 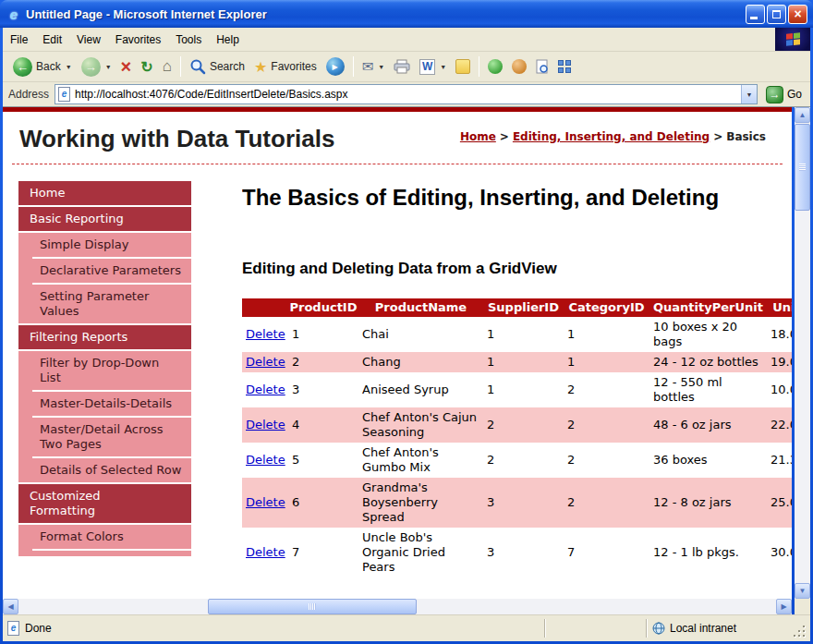 I want to click on sidebar-item-details-of-selected-row: Details of Selected Row, so click(x=112, y=470).